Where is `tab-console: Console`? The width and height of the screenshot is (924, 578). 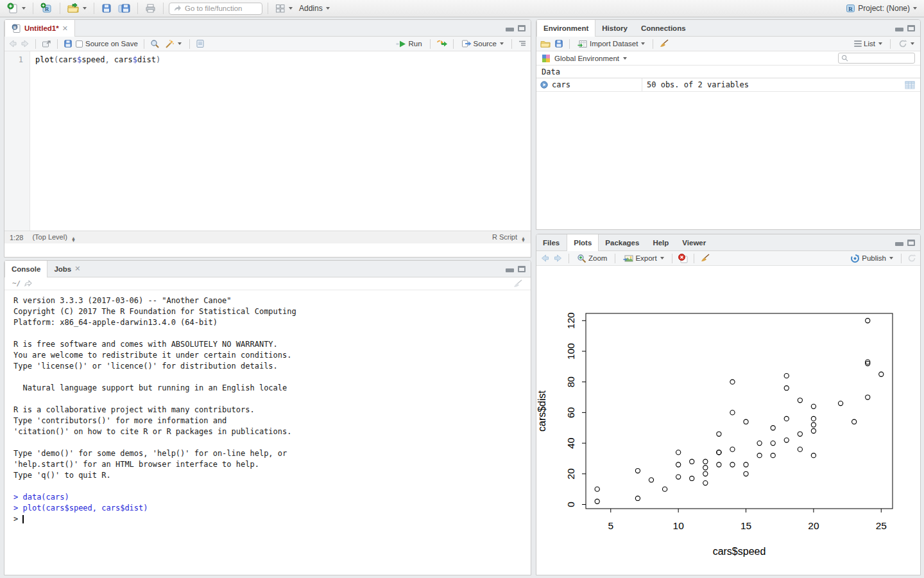
tab-console: Console is located at coordinates (26, 269).